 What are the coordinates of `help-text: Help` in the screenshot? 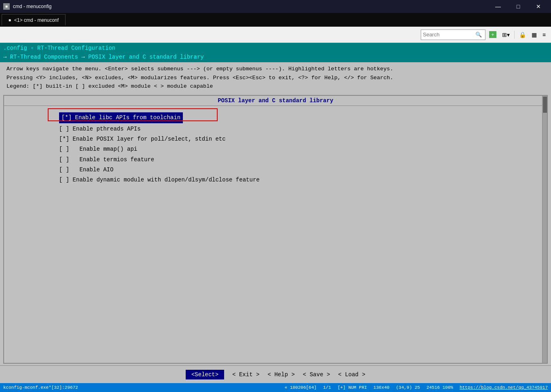 It's located at (281, 375).